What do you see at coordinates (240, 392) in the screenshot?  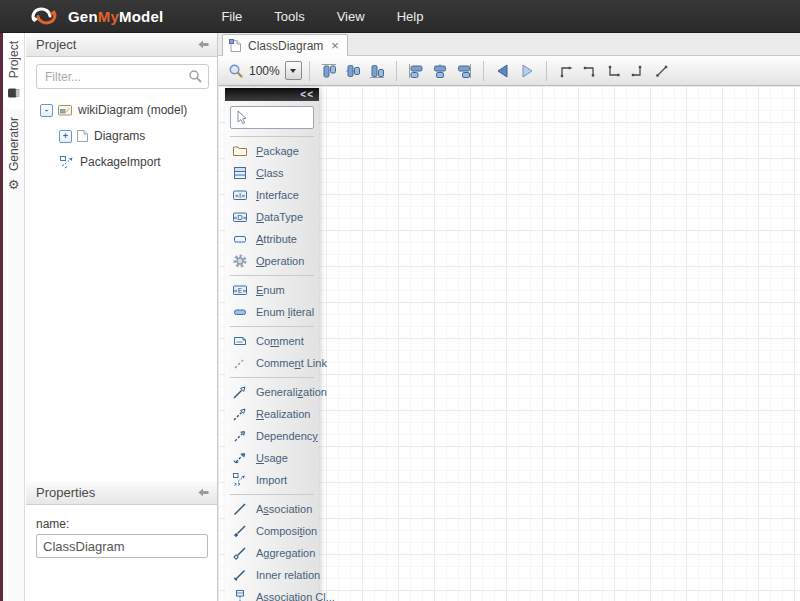 I see `generalization-icon` at bounding box center [240, 392].